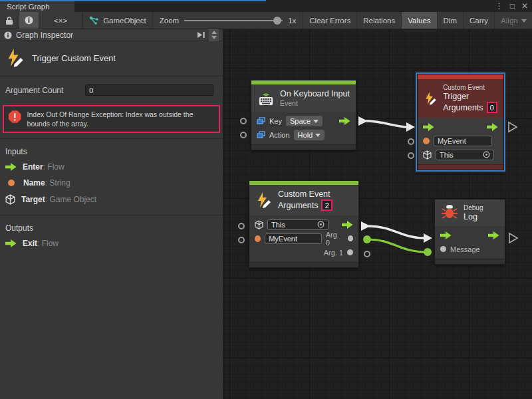  I want to click on dim-button: Dim, so click(451, 20).